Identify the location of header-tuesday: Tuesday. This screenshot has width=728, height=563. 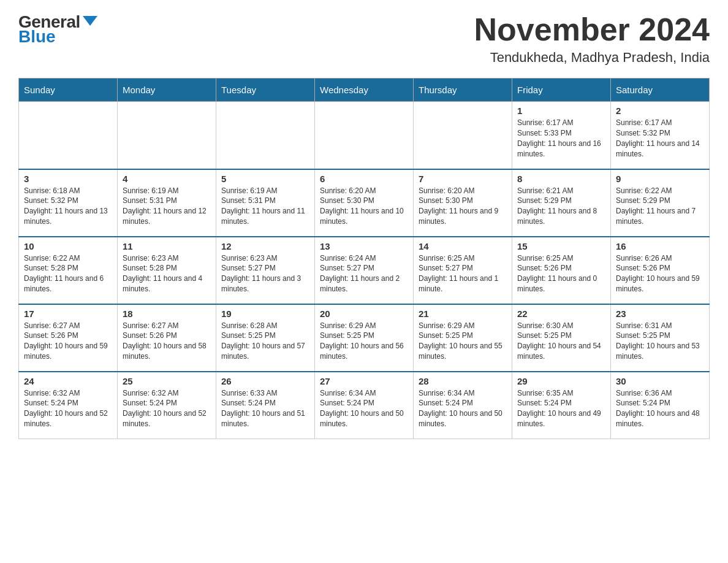
(266, 90).